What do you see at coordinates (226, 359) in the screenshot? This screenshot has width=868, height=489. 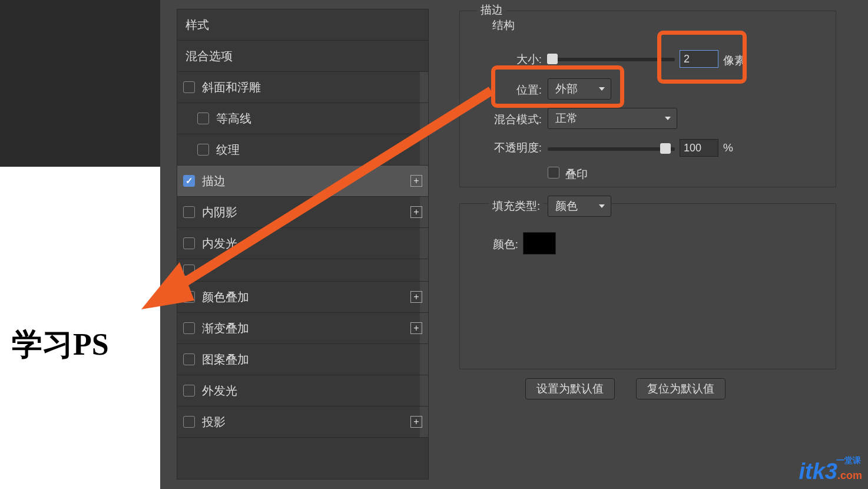 I see `pattern-overlay-label: 图案叠加` at bounding box center [226, 359].